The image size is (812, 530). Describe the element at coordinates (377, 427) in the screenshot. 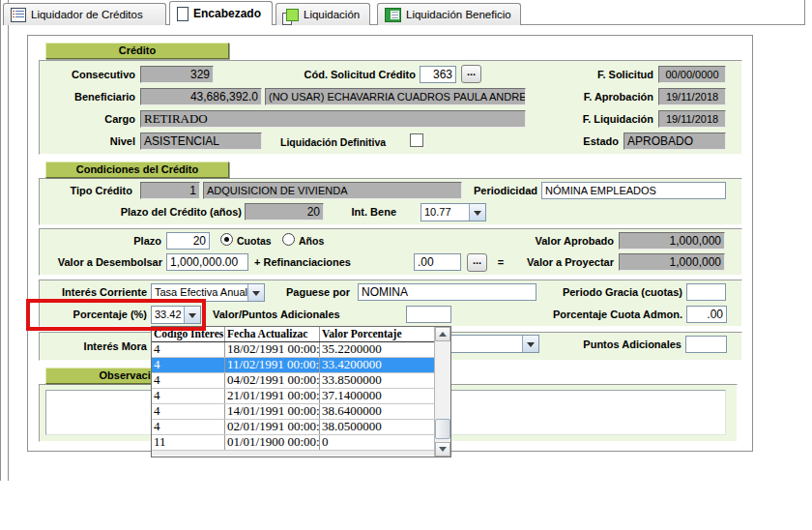

I see `grid-cell: 38.0500000` at that location.